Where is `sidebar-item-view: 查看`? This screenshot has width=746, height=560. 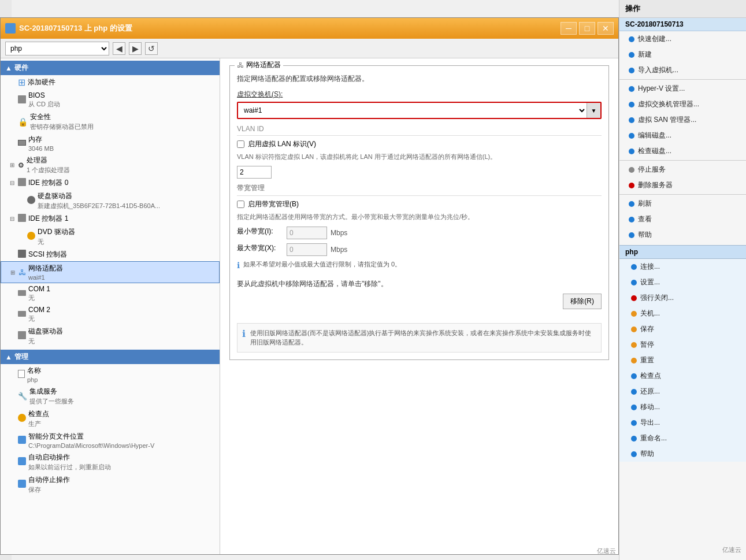 sidebar-item-view: 查看 is located at coordinates (683, 220).